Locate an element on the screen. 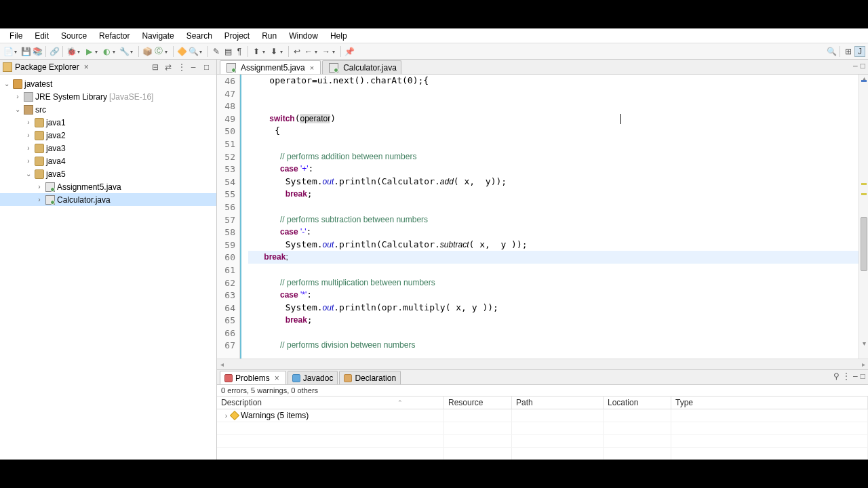  back-icon: ← is located at coordinates (309, 52).